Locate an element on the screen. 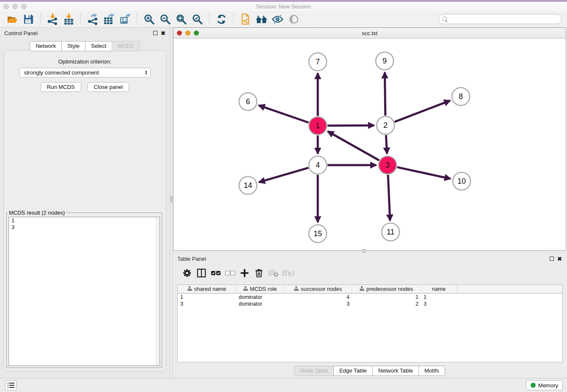  result-line: 1 is located at coordinates (84, 221).